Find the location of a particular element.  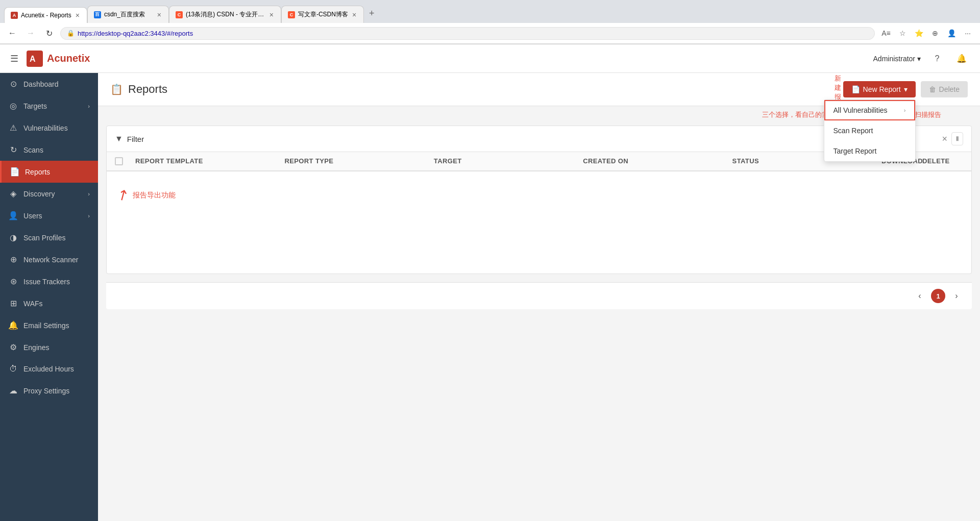

help-button: ? is located at coordinates (937, 59).